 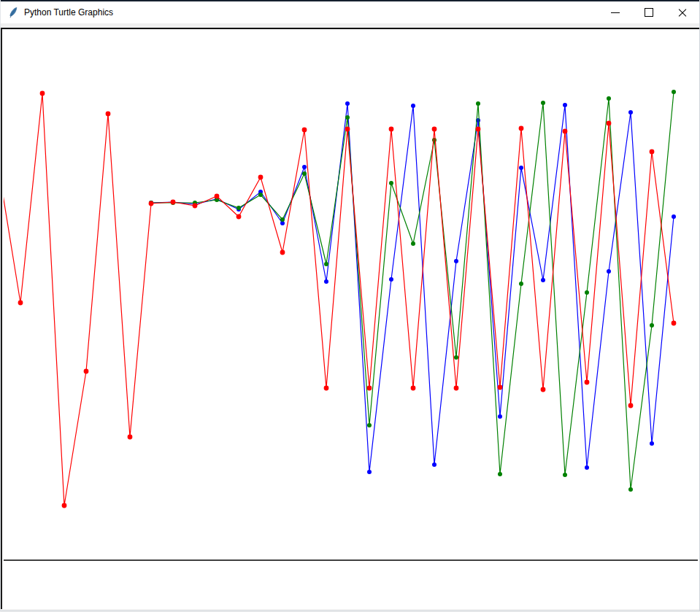 What do you see at coordinates (69, 12) in the screenshot?
I see `window-title: Python Turtle Graphics` at bounding box center [69, 12].